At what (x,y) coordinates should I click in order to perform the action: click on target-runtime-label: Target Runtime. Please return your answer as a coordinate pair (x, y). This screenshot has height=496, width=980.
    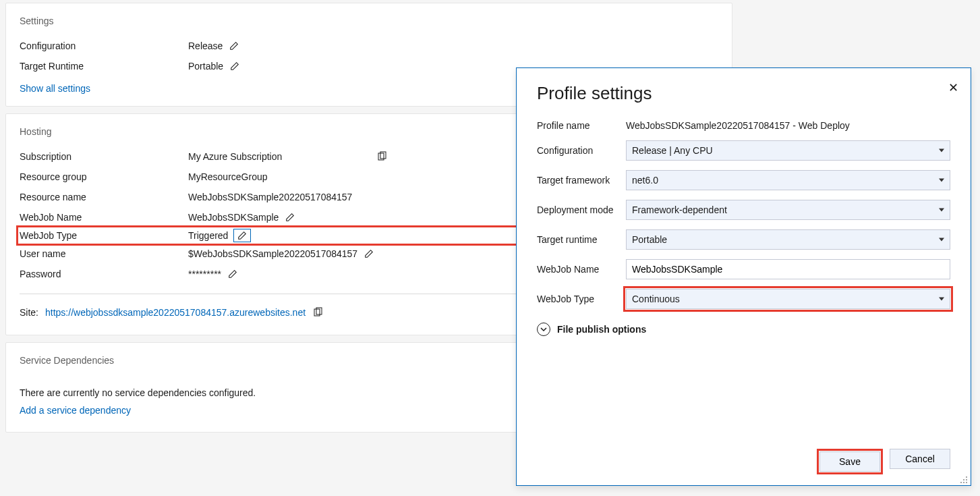
    Looking at the image, I should click on (104, 66).